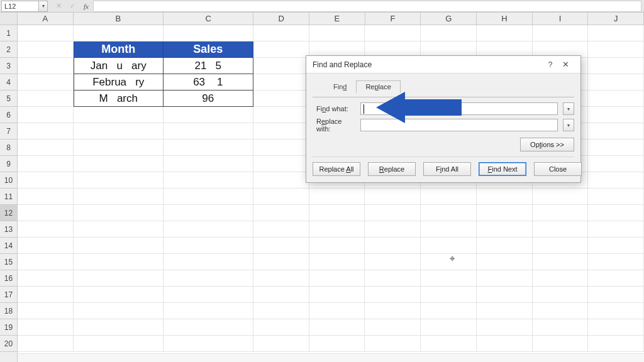  What do you see at coordinates (282, 262) in the screenshot?
I see `cell-D15` at bounding box center [282, 262].